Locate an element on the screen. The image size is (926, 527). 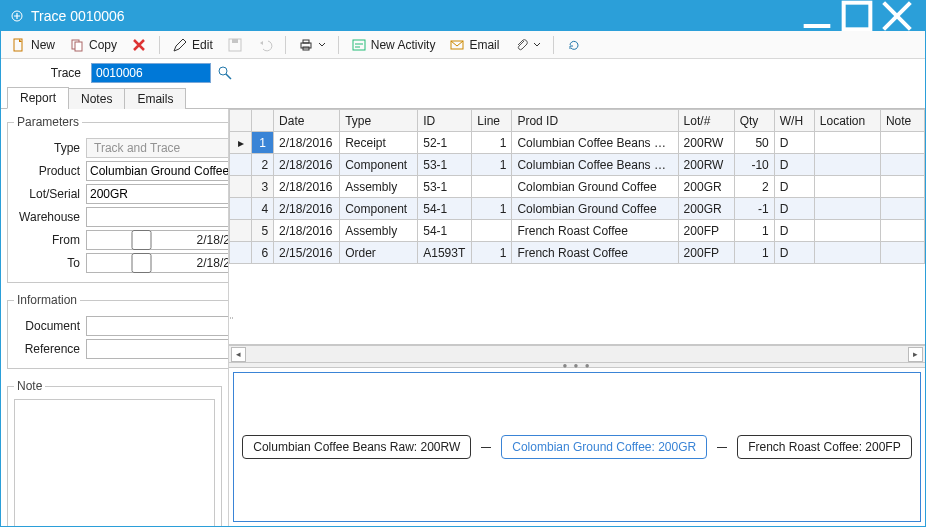
print-button is located at coordinates (312, 45).